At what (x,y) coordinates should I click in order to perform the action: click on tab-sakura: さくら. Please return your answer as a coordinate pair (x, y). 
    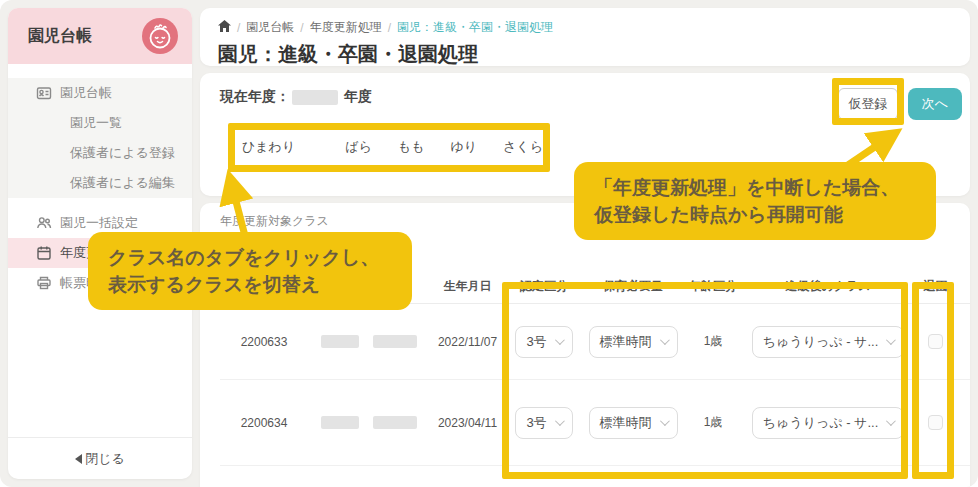
    Looking at the image, I should click on (523, 147).